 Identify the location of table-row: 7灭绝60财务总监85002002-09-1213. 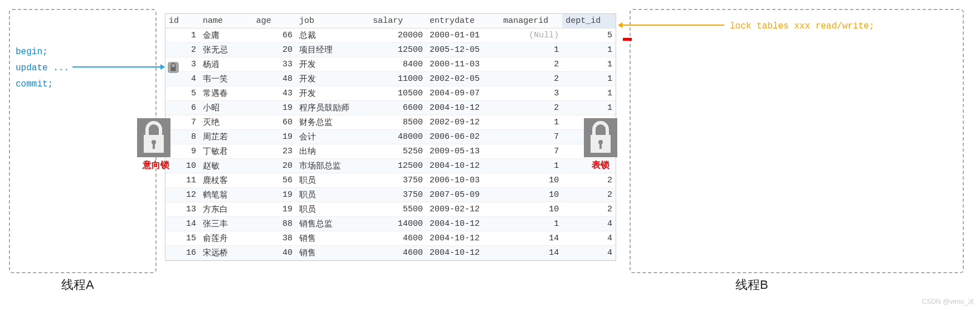
(391, 123).